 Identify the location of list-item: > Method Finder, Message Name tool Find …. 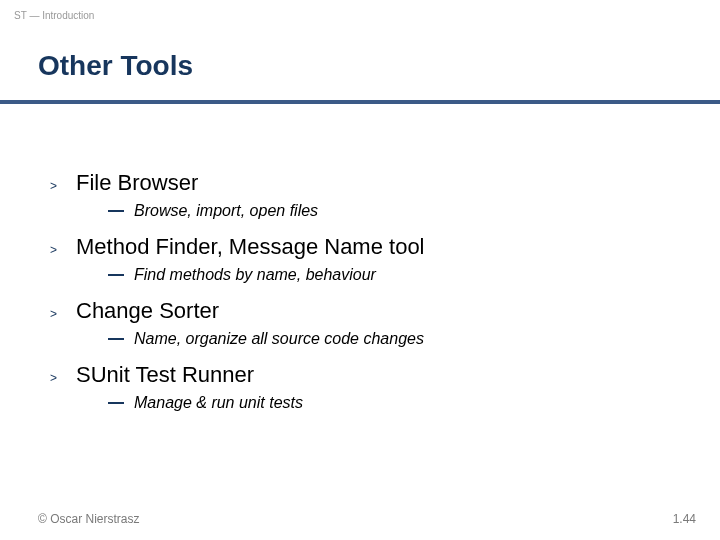
(365, 259).